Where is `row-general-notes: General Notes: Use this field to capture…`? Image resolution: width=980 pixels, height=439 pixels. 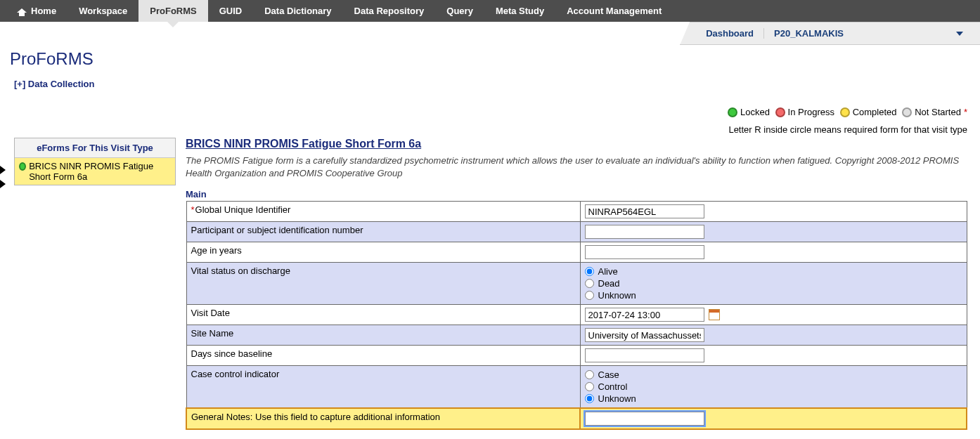
row-general-notes: General Notes: Use this field to capture… is located at coordinates (576, 419).